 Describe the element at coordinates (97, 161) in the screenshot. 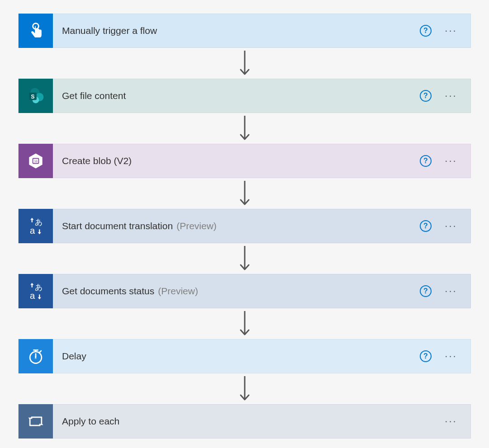

I see `step-title-text: Create blob (V2)` at that location.